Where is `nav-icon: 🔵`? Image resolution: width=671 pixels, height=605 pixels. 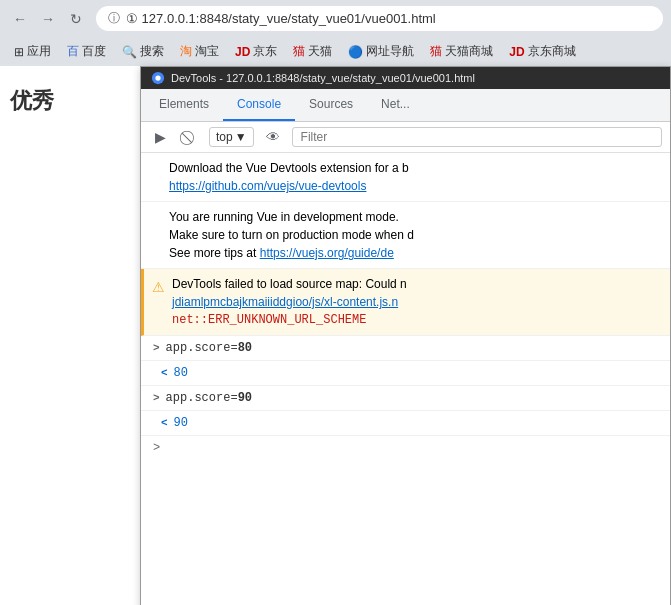
nav-icon: 🔵 is located at coordinates (356, 52).